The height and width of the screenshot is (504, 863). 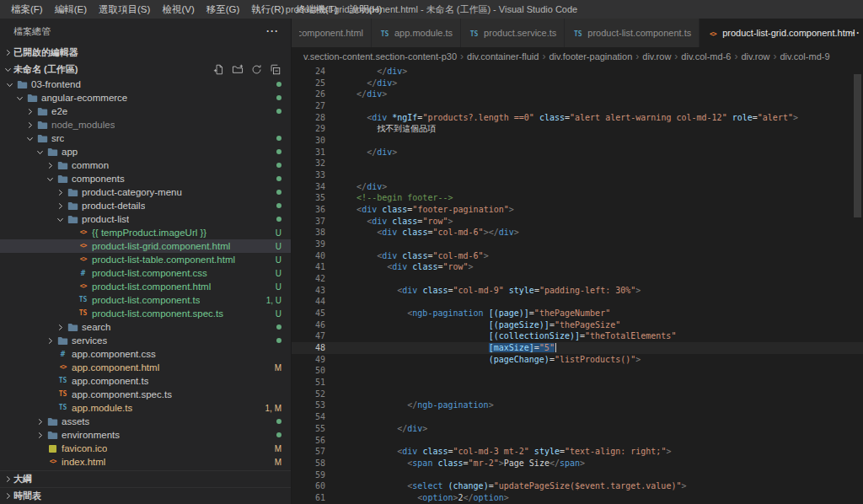 What do you see at coordinates (256, 69) in the screenshot?
I see `refresh-icon` at bounding box center [256, 69].